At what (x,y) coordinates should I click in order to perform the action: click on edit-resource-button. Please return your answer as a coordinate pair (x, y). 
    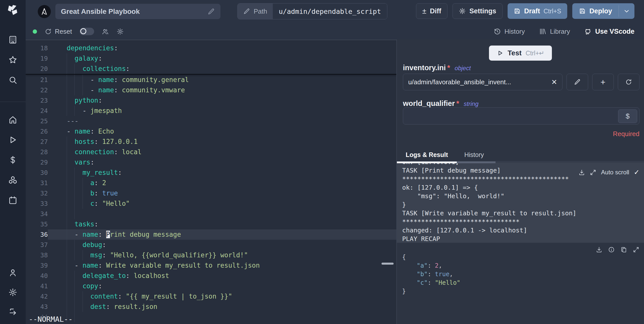
    Looking at the image, I should click on (577, 82).